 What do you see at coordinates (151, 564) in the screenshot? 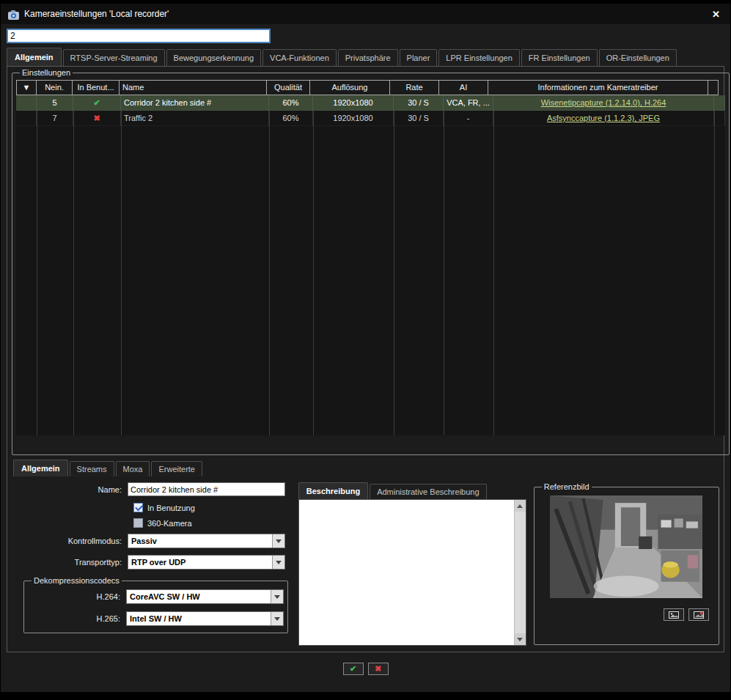
I see `camera-form: Name: In Benutzung 360-Kamera Kontrollmo…` at bounding box center [151, 564].